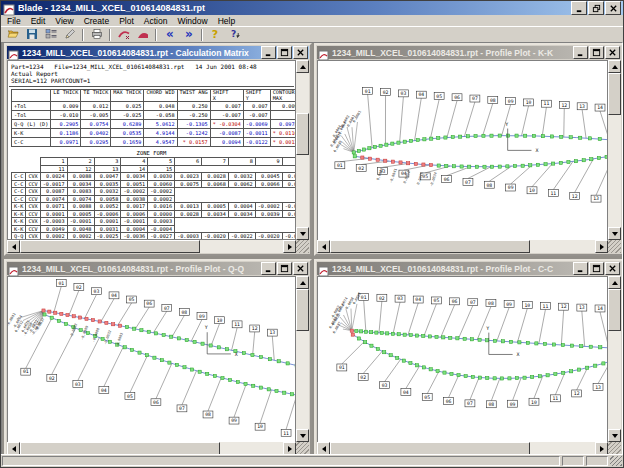 Image resolution: width=624 pixels, height=468 pixels. I want to click on zone-cell: 0.0016, so click(162, 207).